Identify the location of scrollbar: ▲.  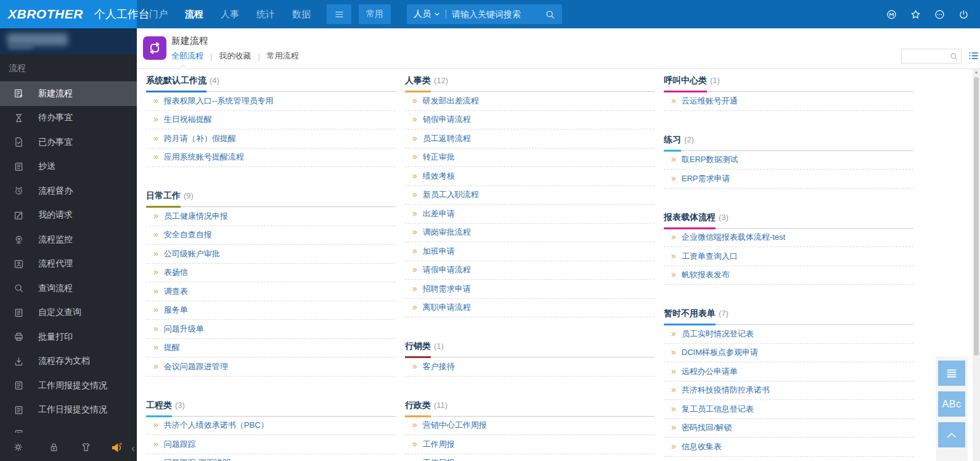
(976, 265).